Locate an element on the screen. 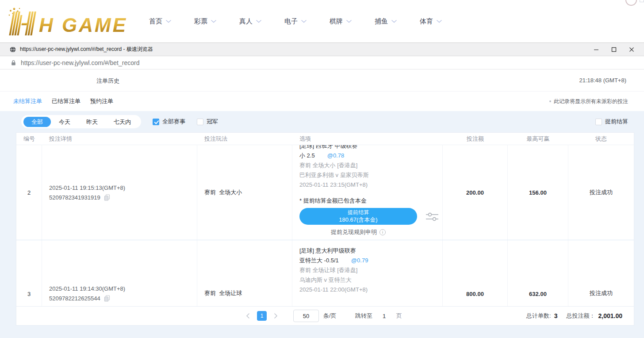 This screenshot has width=644, height=338. maximize-button is located at coordinates (614, 50).